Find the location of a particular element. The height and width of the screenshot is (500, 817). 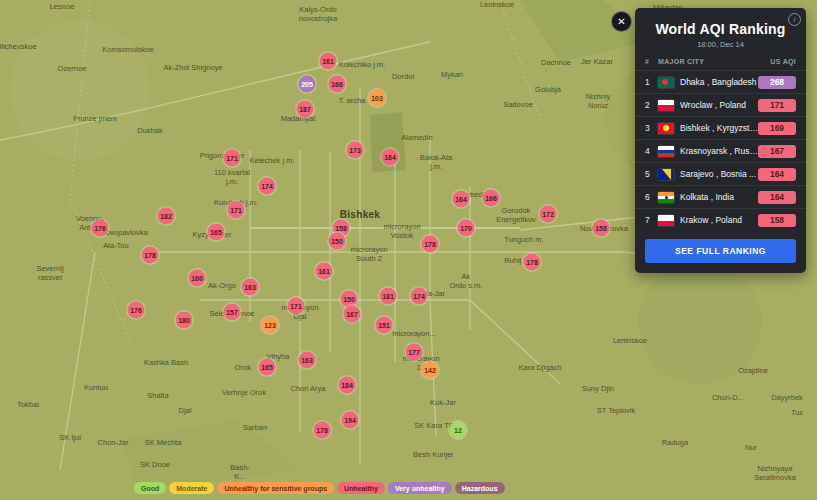

flag-icon-ba is located at coordinates (666, 174).